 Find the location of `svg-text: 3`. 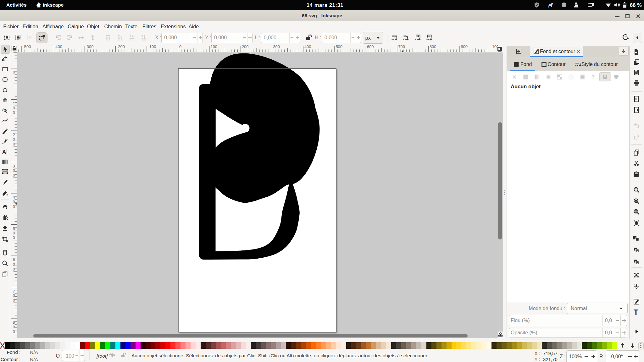

svg-text: 3 is located at coordinates (14, 166).